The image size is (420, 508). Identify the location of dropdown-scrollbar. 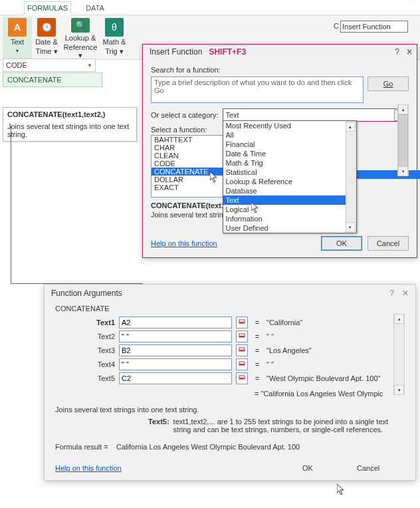
(351, 177).